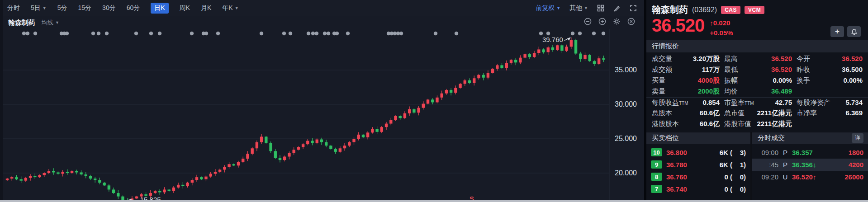 Image resolution: width=868 pixels, height=202 pixels. What do you see at coordinates (852, 70) in the screenshot?
I see `quote-value: 36.500` at bounding box center [852, 70].